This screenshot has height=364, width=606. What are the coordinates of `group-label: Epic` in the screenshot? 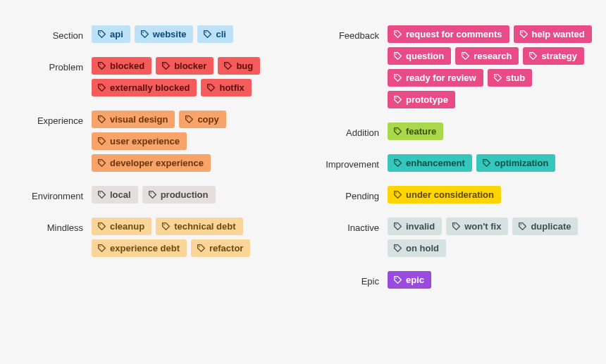 It's located at (349, 279).